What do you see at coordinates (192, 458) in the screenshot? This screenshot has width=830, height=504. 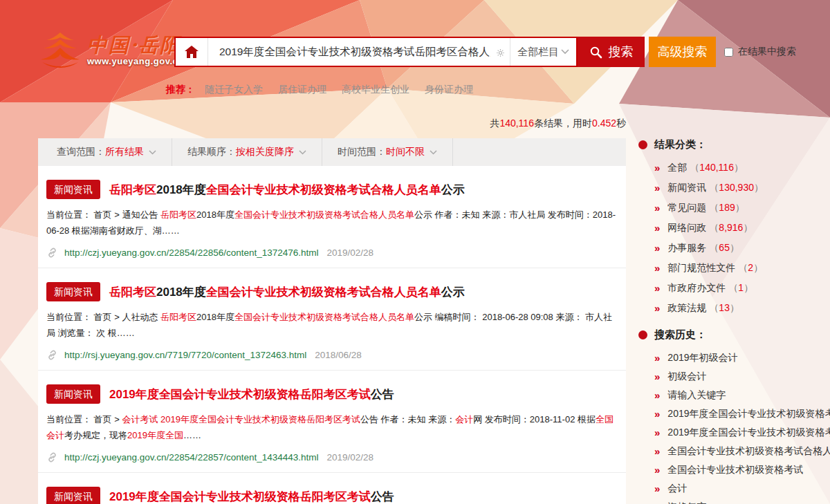 I see `result-url-link: http://czj.yueyang.gov.cn/22854/22857/co…` at bounding box center [192, 458].